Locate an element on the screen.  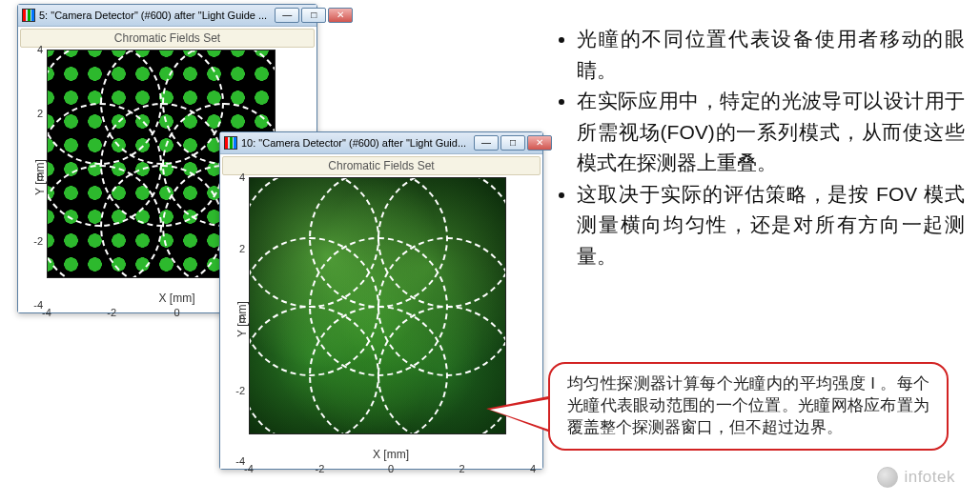
close-button: ✕ is located at coordinates (340, 15).